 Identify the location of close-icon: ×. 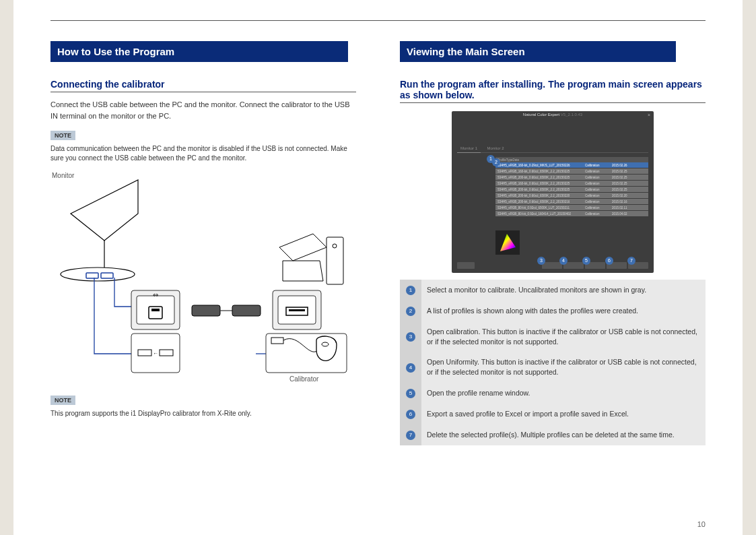
(649, 115).